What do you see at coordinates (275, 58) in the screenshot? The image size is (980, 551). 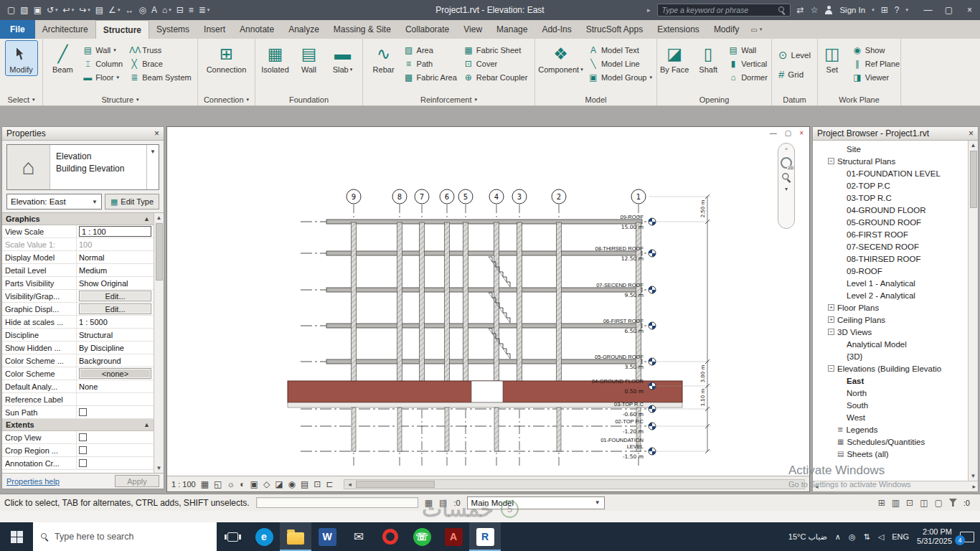 I see `isolated-button: ▦Isolated` at bounding box center [275, 58].